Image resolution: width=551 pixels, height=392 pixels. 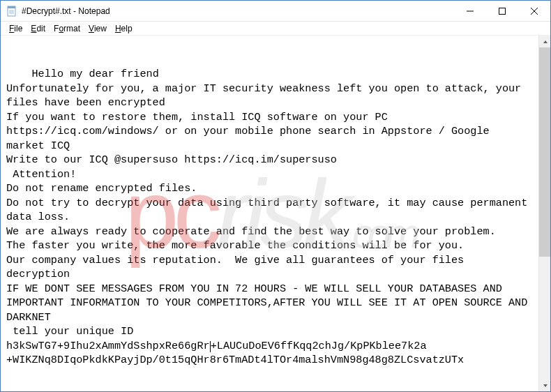 What do you see at coordinates (102, 188) in the screenshot?
I see `text-line: Do not rename encrypted files.` at bounding box center [102, 188].